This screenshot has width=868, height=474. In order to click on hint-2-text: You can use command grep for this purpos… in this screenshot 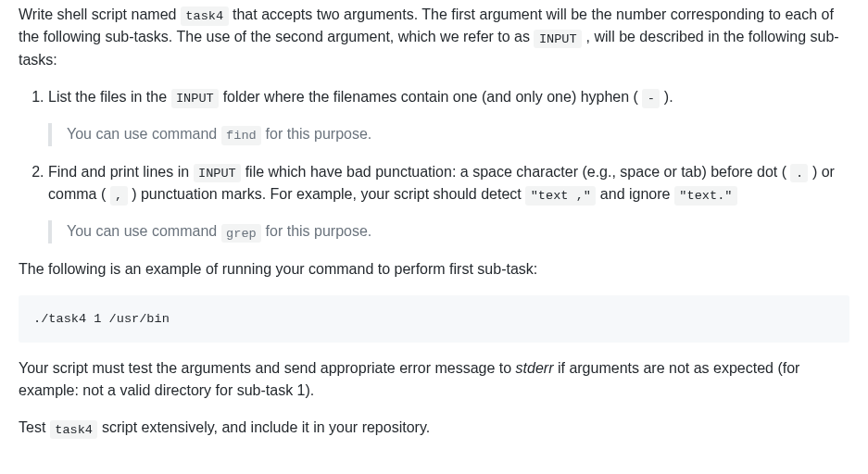, I will do `click(450, 231)`.